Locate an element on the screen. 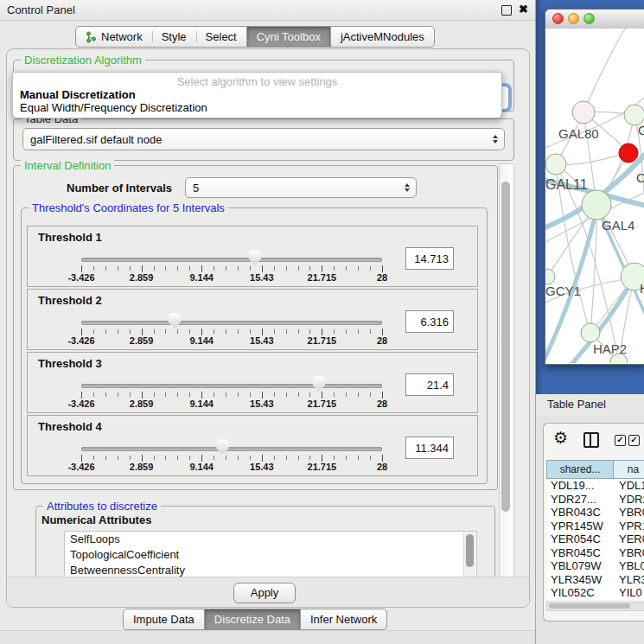 This screenshot has height=644, width=644. apply-bar: Apply is located at coordinates (268, 592).